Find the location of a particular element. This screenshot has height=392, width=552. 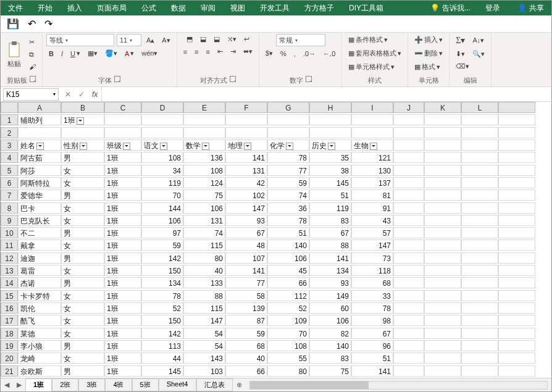

decrease-decimal-icon: ←.0 is located at coordinates (329, 54).